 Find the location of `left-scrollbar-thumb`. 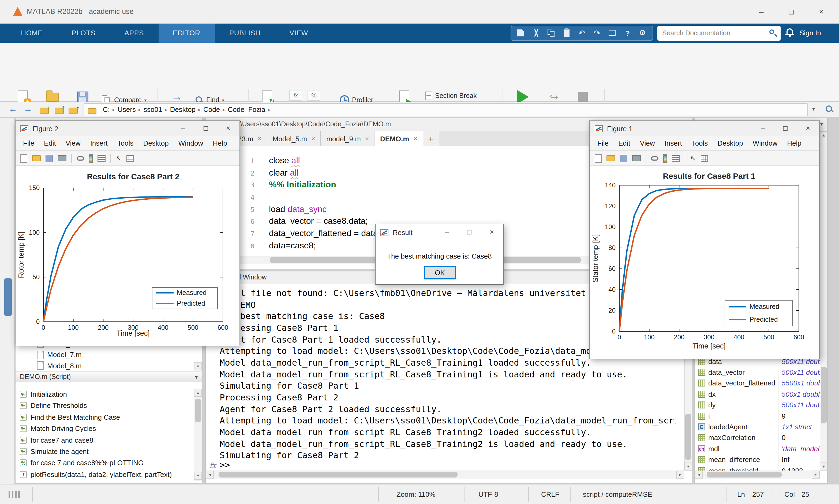

left-scrollbar-thumb is located at coordinates (8, 297).